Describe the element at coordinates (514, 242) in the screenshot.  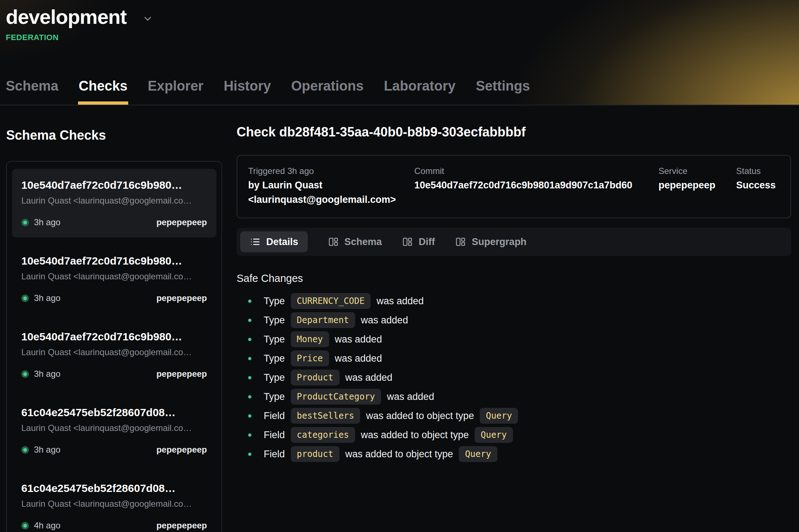
I see `detail-tabs: Details Schema` at that location.